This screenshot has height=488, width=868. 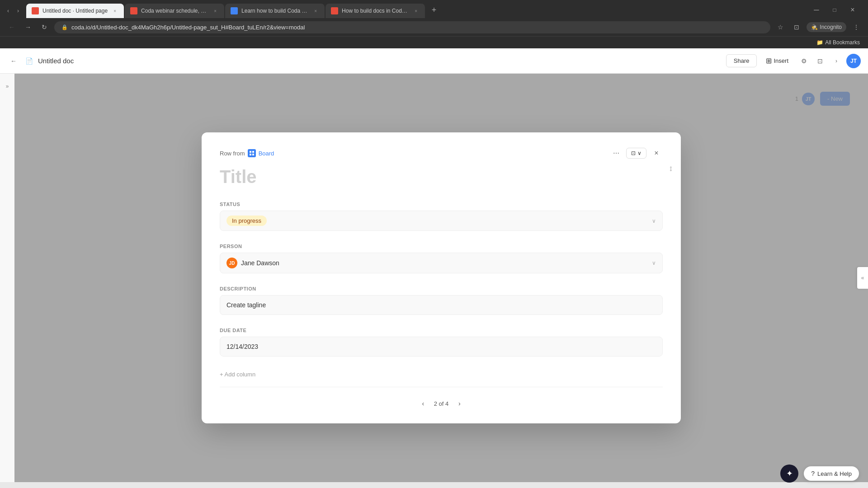 I want to click on modal-actions: ⋯ ⊡ ∨ ×, so click(x=637, y=153).